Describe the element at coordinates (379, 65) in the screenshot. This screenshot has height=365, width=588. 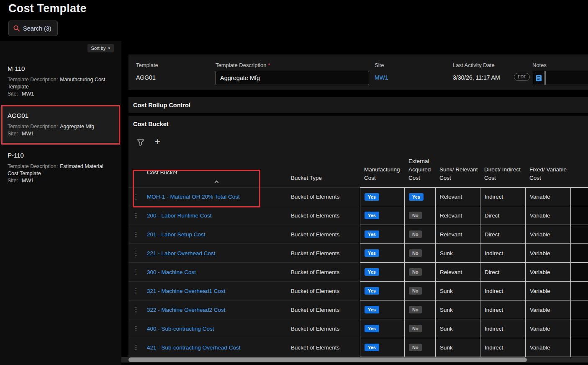
I see `site-field-label: Site` at that location.